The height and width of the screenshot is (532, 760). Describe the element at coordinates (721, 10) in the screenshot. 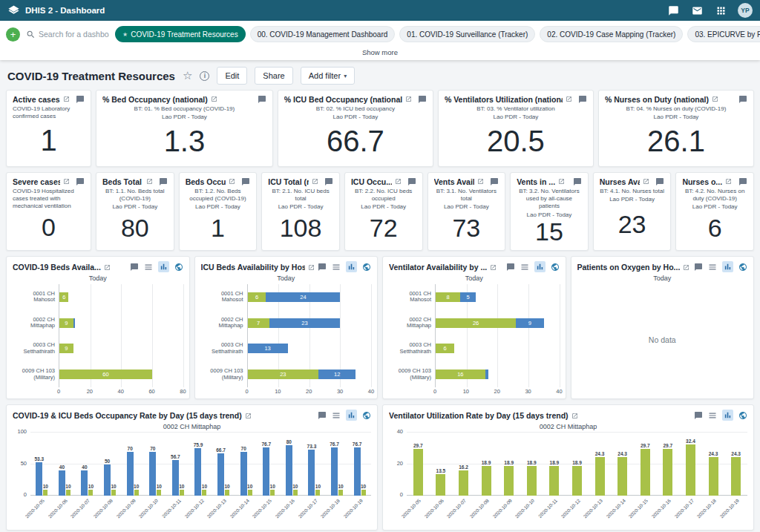

I see `apps-icon` at that location.